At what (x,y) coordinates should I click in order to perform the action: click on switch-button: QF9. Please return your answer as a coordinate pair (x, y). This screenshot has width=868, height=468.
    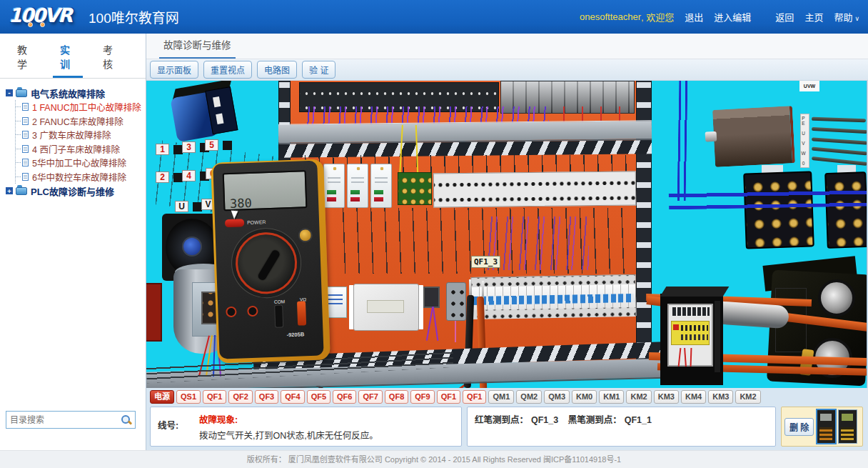
    Looking at the image, I should click on (423, 397).